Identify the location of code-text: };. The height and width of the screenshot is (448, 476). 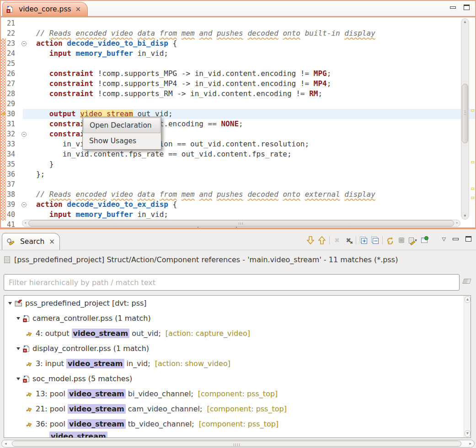
(249, 174).